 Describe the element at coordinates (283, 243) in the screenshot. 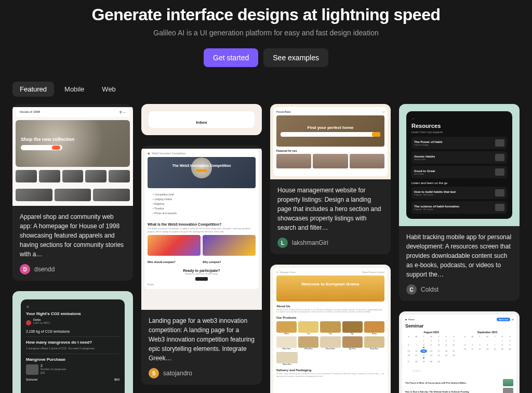

I see `avatar: L` at that location.